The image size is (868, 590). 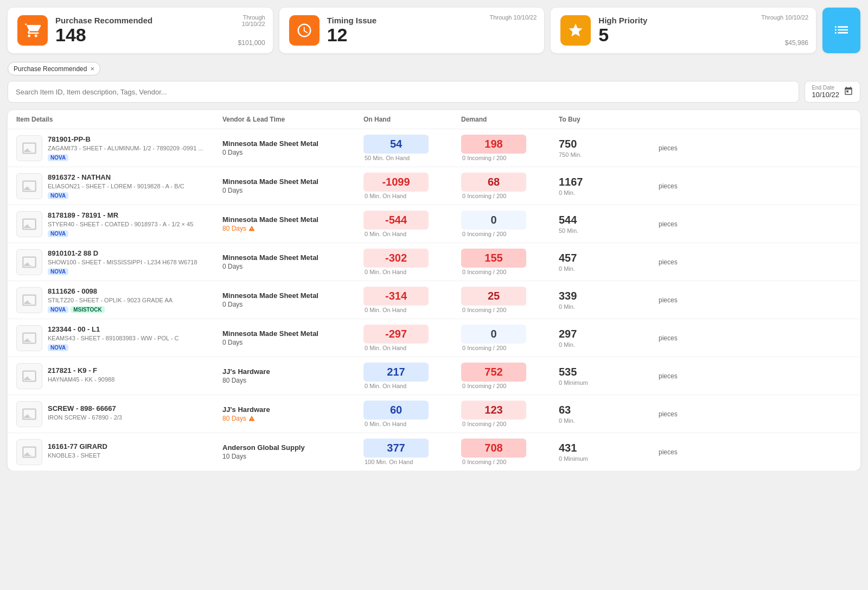 I want to click on item-info: 8111626 - 0098 STILTZ20 - SHEET - OPLIK …, so click(x=110, y=300).